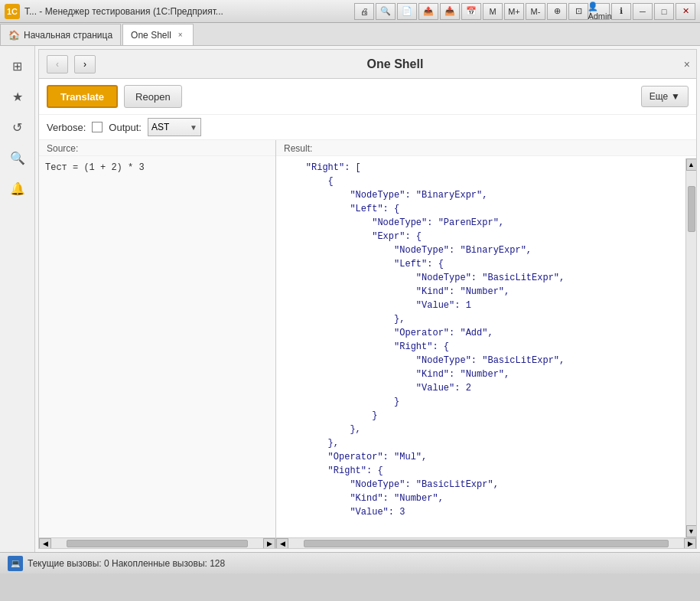 The height and width of the screenshot is (601, 700). I want to click on verbose-checkbox, so click(97, 127).